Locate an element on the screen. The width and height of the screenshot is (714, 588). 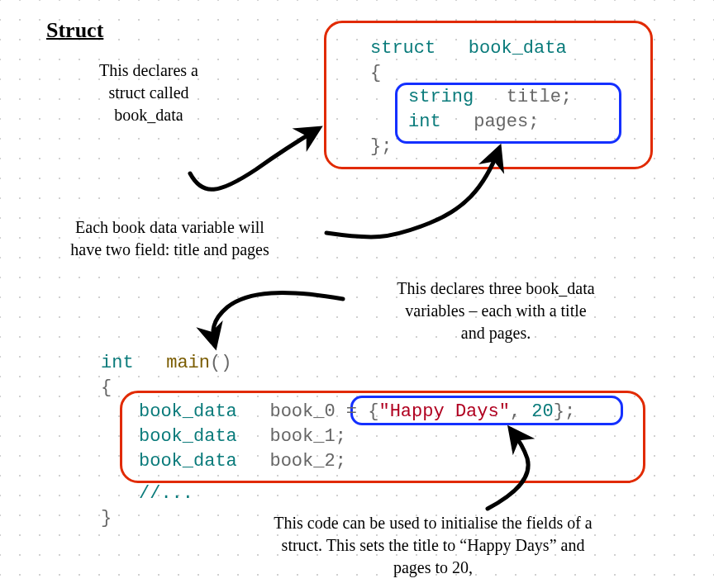
comment-ellipsis: //... is located at coordinates (338, 494).